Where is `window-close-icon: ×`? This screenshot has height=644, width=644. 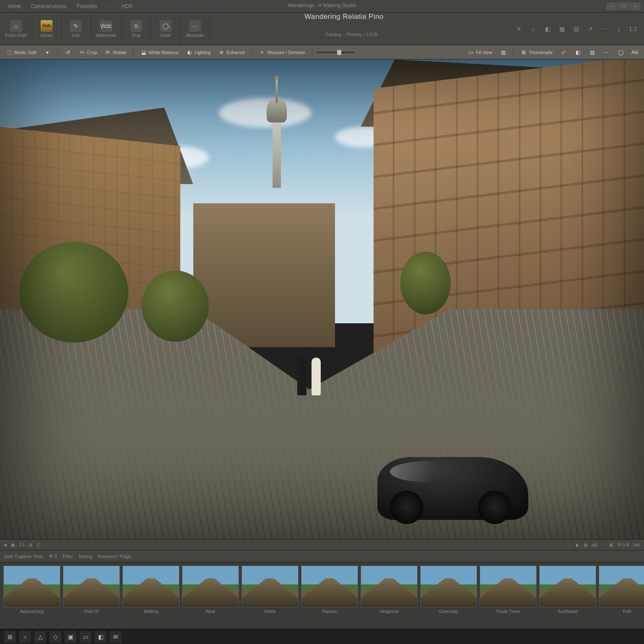 window-close-icon: × is located at coordinates (635, 6).